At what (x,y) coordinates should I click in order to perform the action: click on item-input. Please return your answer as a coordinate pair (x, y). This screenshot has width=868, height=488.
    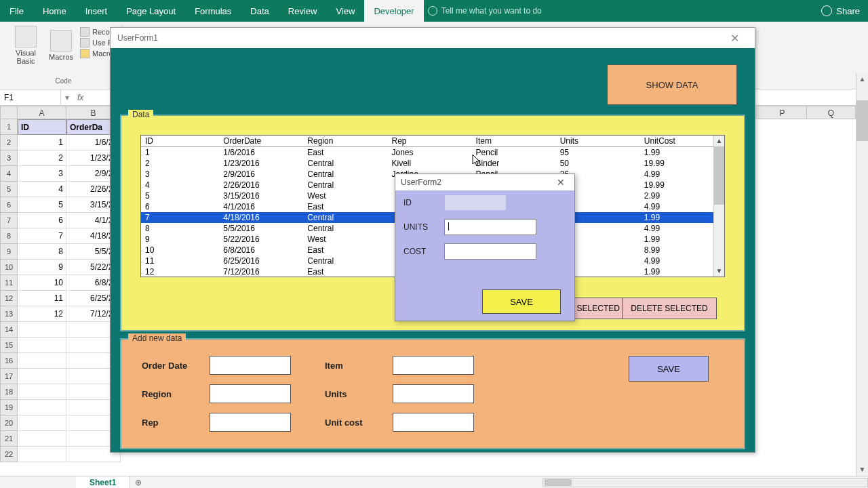
    Looking at the image, I should click on (433, 365).